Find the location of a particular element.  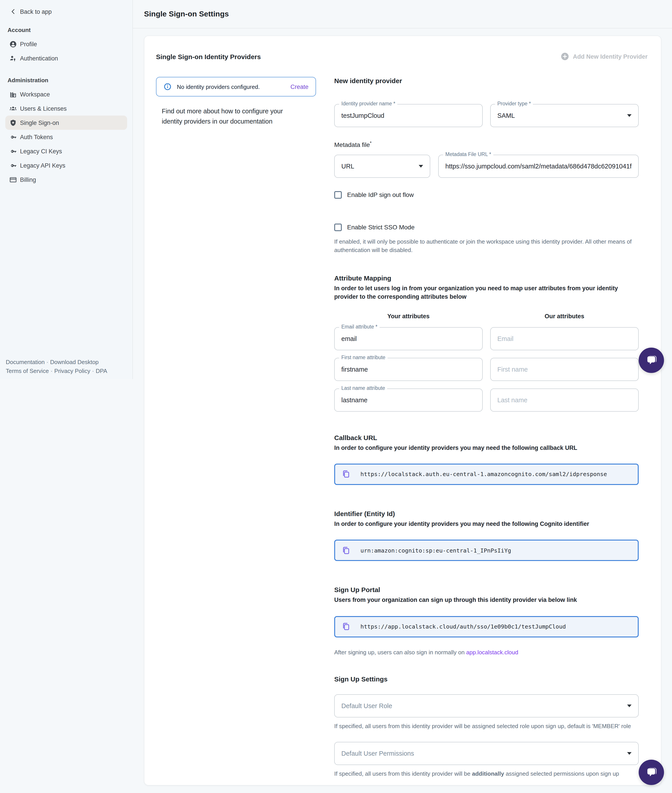

our-first-name-input is located at coordinates (565, 369).